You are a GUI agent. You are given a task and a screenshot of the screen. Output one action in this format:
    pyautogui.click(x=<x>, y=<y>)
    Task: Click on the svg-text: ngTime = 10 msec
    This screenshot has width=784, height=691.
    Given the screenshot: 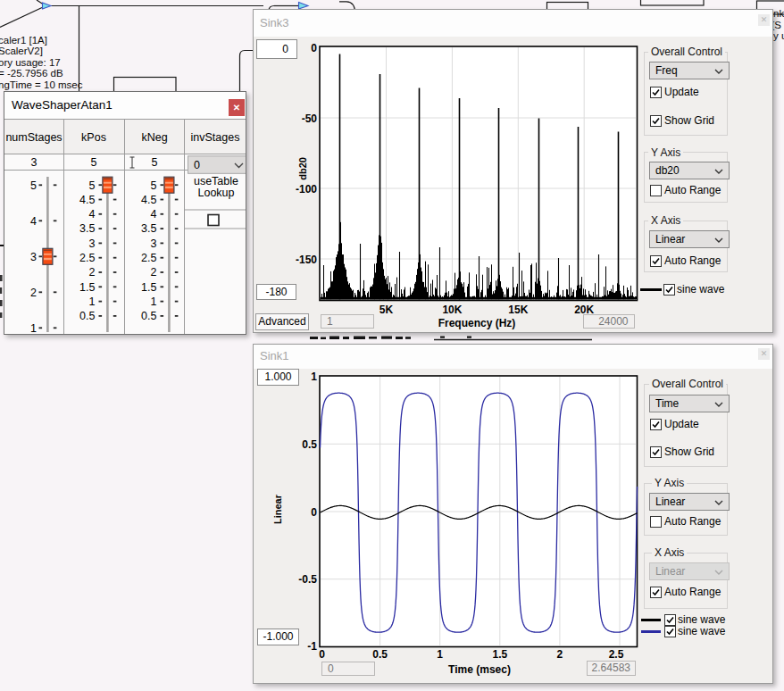 What is the action you would take?
    pyautogui.click(x=41, y=85)
    